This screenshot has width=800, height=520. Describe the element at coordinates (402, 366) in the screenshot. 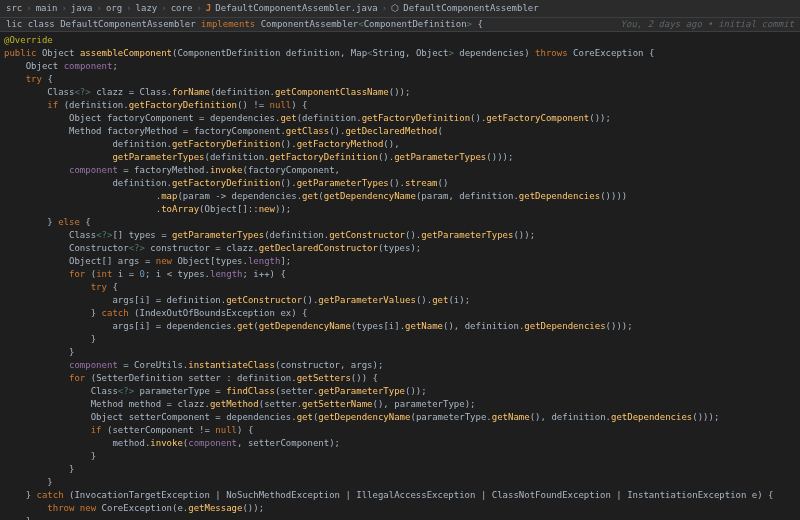

I see `code-line: component = CoreUtils.instantiateClass(c…` at that location.